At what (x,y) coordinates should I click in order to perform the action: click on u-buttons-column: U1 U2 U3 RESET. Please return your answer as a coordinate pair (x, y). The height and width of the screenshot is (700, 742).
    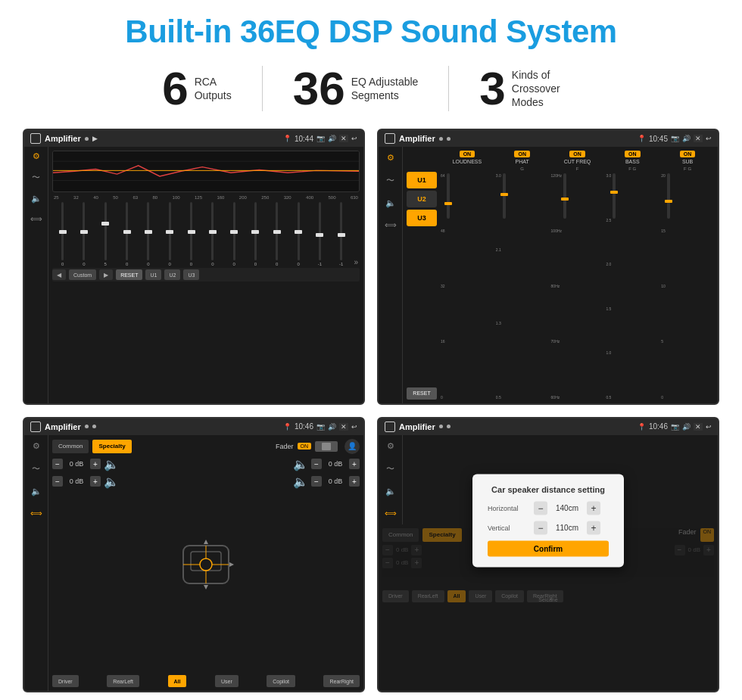
    Looking at the image, I should click on (422, 275).